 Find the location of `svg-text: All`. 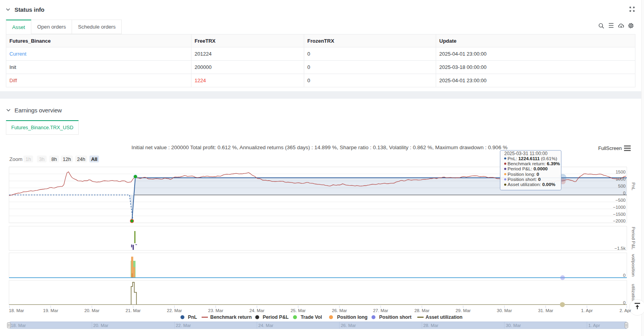

svg-text: All is located at coordinates (94, 159).